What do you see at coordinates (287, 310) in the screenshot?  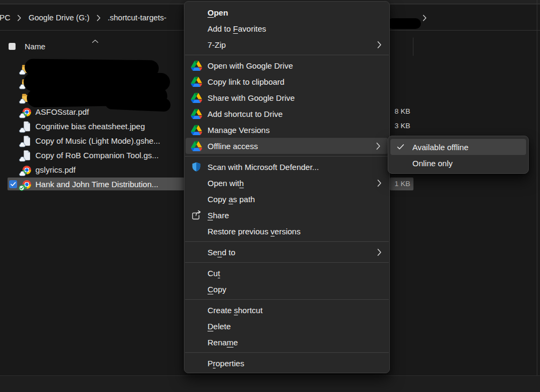 I see `menu-item-create-shortcut: Create shortcut` at bounding box center [287, 310].